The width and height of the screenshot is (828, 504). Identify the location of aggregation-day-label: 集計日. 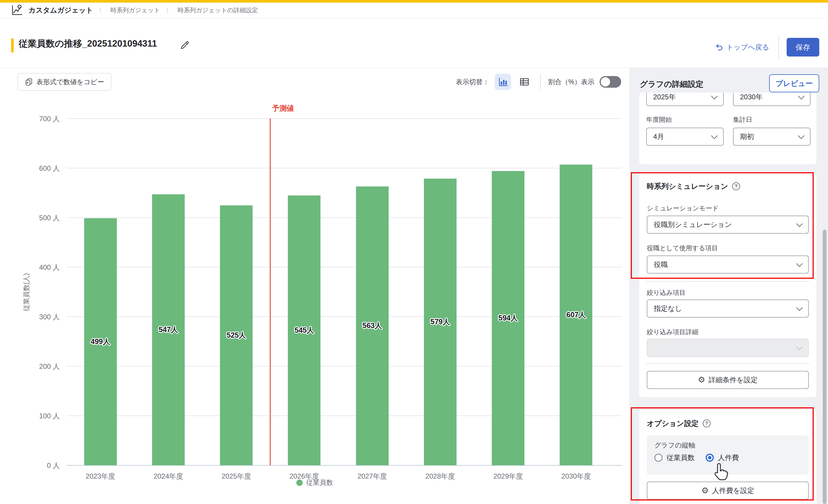
(743, 120).